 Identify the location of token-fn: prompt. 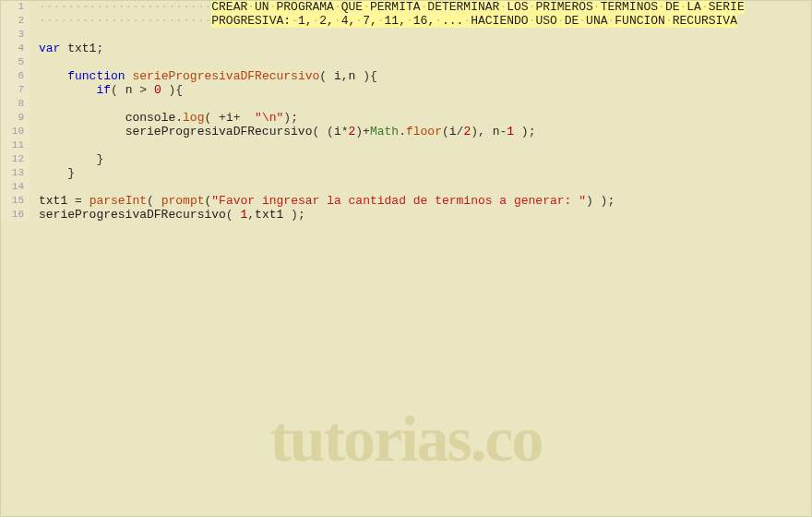
(183, 201).